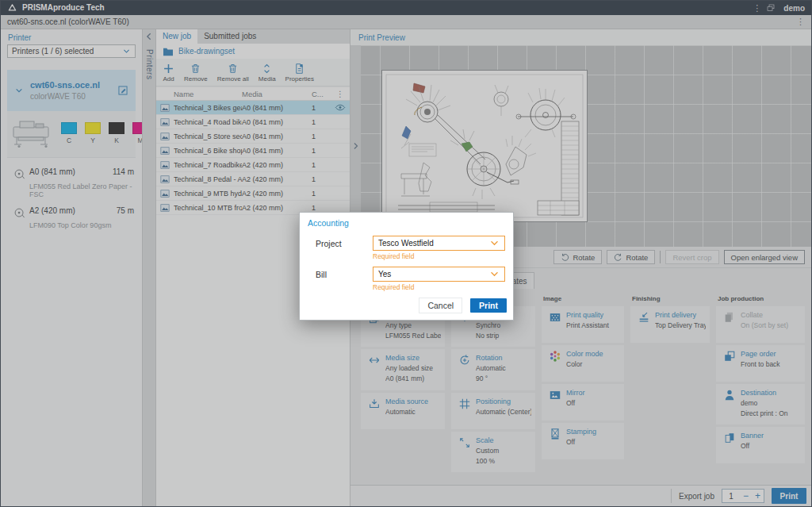 This screenshot has width=812, height=507. Describe the element at coordinates (406, 243) in the screenshot. I see `project-value: Tesco Westfield` at that location.